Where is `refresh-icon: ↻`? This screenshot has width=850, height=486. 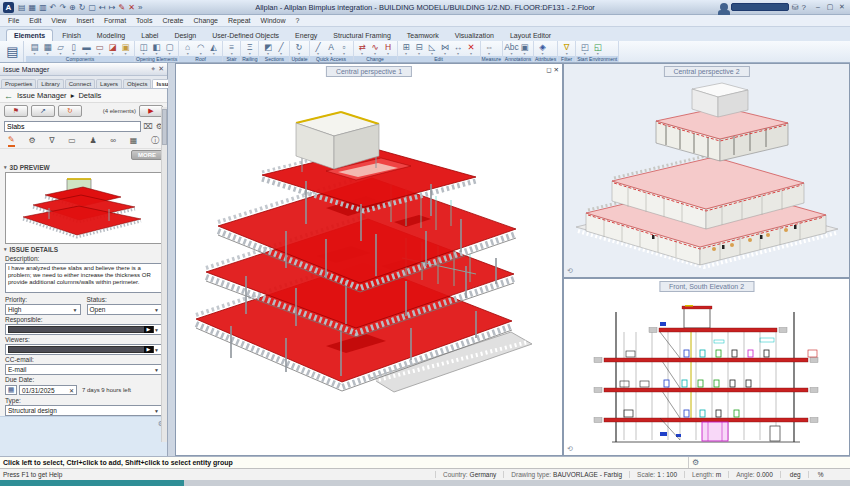 refresh-icon: ↻ is located at coordinates (82, 8).